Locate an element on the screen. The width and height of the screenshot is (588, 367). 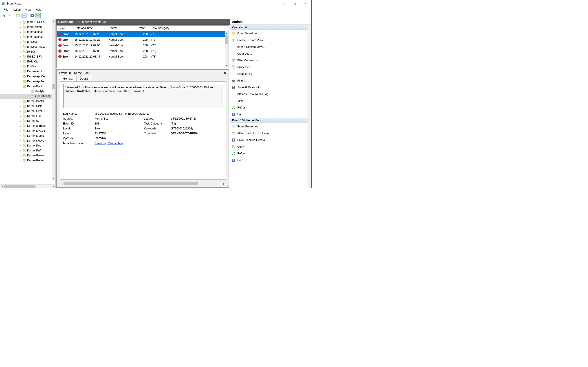
col-level: Level is located at coordinates (65, 28).